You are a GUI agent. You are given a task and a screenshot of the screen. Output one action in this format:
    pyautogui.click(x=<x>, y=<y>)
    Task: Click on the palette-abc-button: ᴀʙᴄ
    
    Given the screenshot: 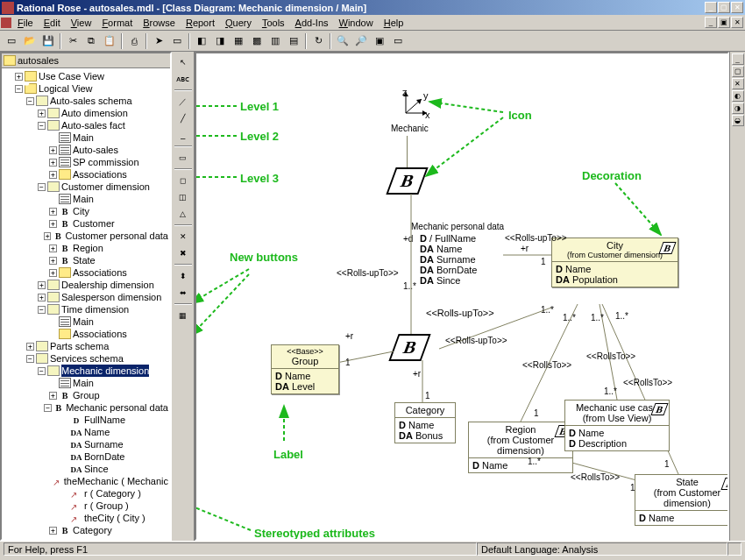 What is the action you would take?
    pyautogui.click(x=183, y=79)
    